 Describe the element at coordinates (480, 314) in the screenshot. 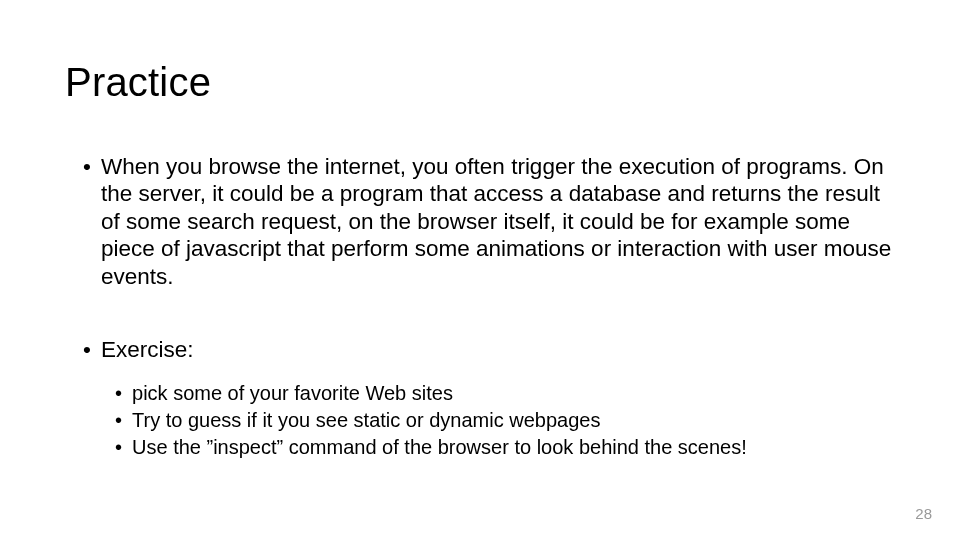

I see `spacer` at that location.